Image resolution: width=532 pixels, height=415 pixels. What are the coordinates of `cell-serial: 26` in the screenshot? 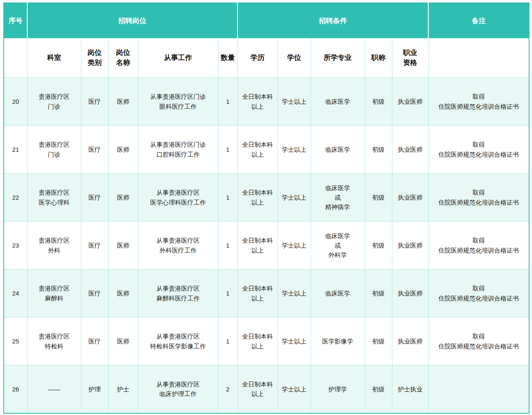 It's located at (16, 389).